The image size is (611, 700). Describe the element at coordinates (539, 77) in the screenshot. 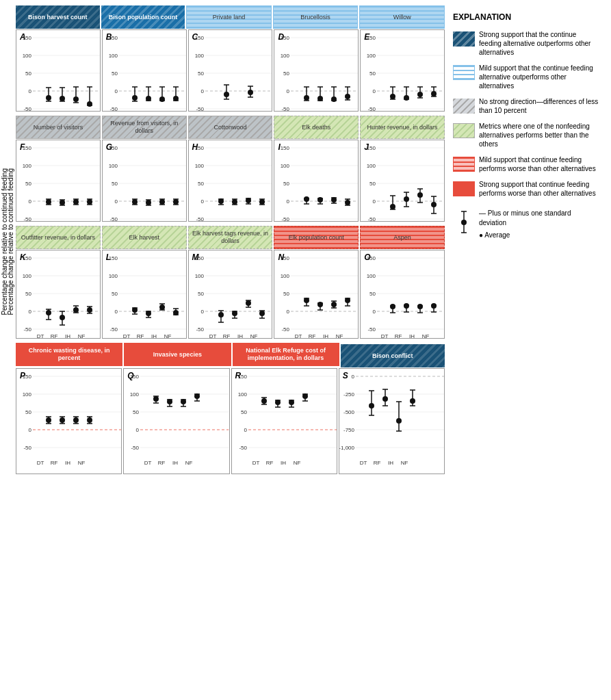

I see `legend-text-2: Mild support that the continue feeding a…` at that location.